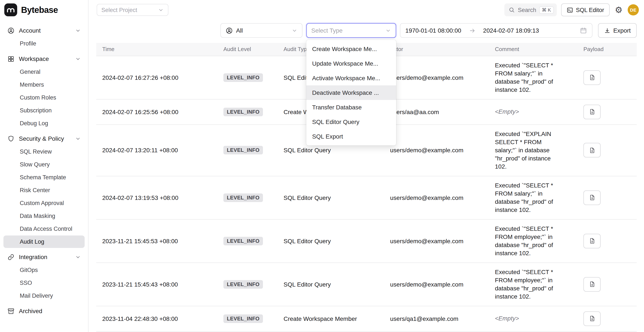 The image size is (644, 332). Describe the element at coordinates (44, 190) in the screenshot. I see `sidebar-item: Risk Center` at that location.